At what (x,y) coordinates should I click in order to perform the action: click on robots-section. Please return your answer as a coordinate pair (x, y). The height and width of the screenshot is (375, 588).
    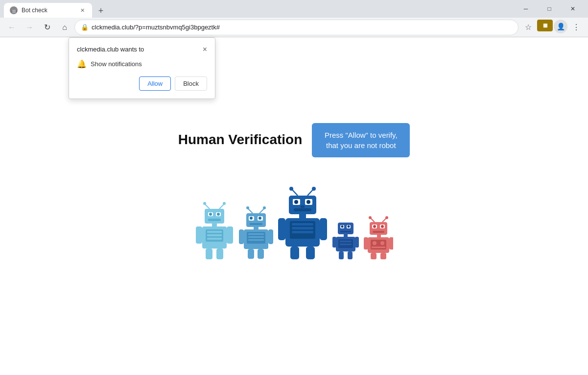
    Looking at the image, I should click on (294, 224).